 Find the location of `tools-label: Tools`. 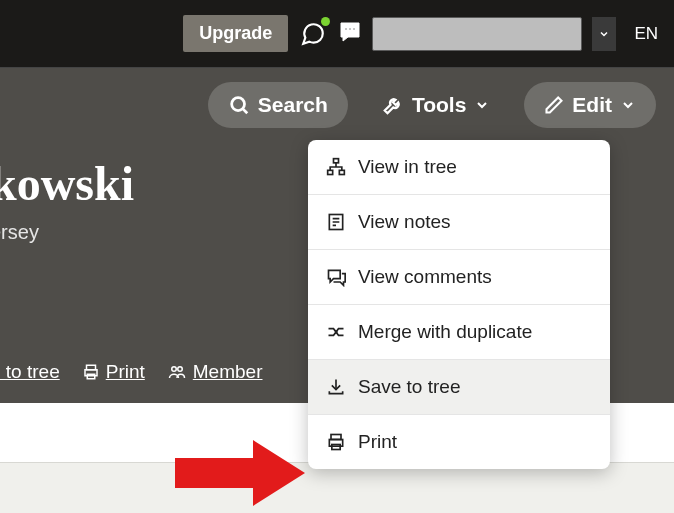

tools-label: Tools is located at coordinates (439, 105).